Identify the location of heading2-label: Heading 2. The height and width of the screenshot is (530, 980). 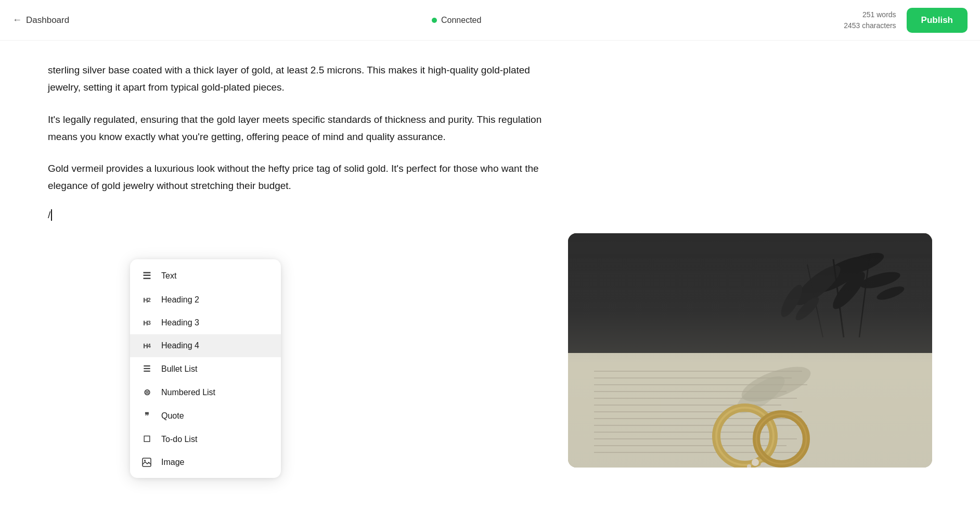
(180, 300).